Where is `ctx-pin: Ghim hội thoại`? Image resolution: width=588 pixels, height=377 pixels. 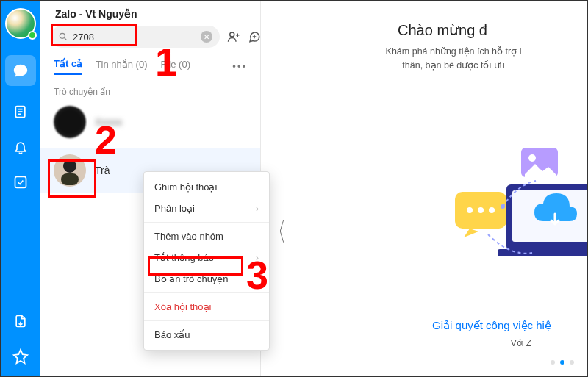 ctx-pin: Ghim hội thoại is located at coordinates (207, 187).